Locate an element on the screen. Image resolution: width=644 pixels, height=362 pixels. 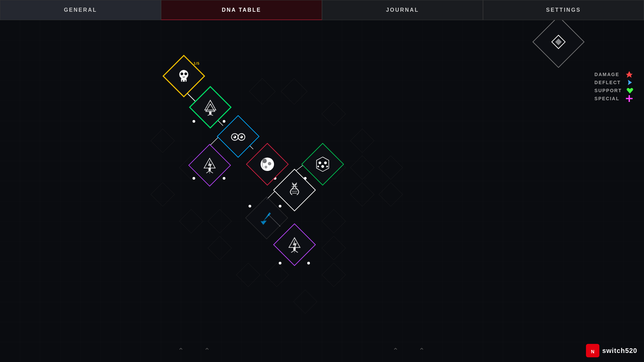
node-level-badge: 1/5 is located at coordinates (197, 63).